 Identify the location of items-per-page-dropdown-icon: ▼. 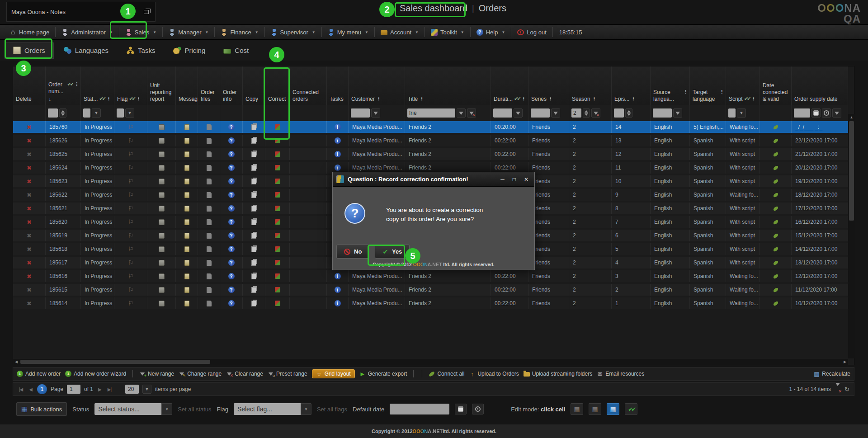
(147, 389).